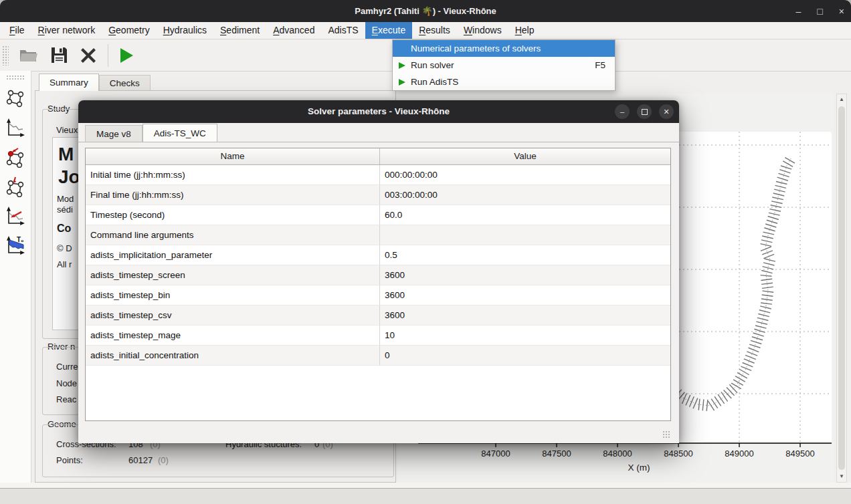 Image resolution: width=851 pixels, height=504 pixels. What do you see at coordinates (666, 112) in the screenshot?
I see `dialog-close-icon: ✕` at bounding box center [666, 112].